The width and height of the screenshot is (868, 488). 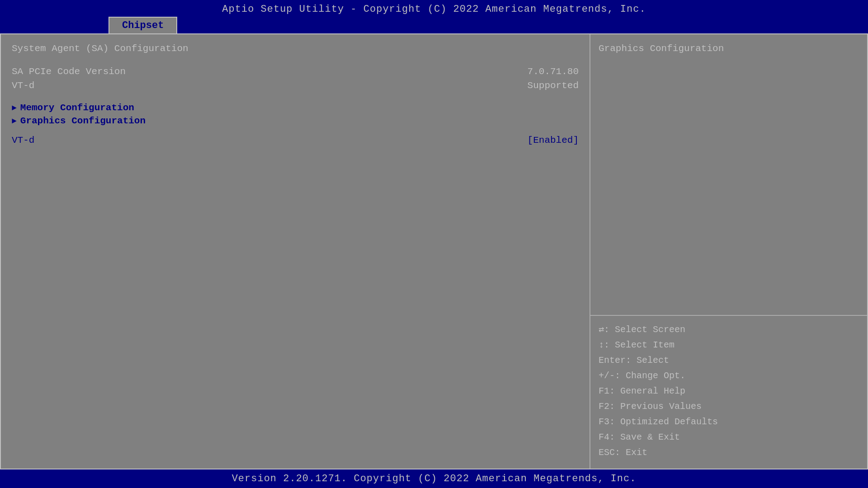 I want to click on help-f2: F2: Previous Values, so click(x=729, y=407).